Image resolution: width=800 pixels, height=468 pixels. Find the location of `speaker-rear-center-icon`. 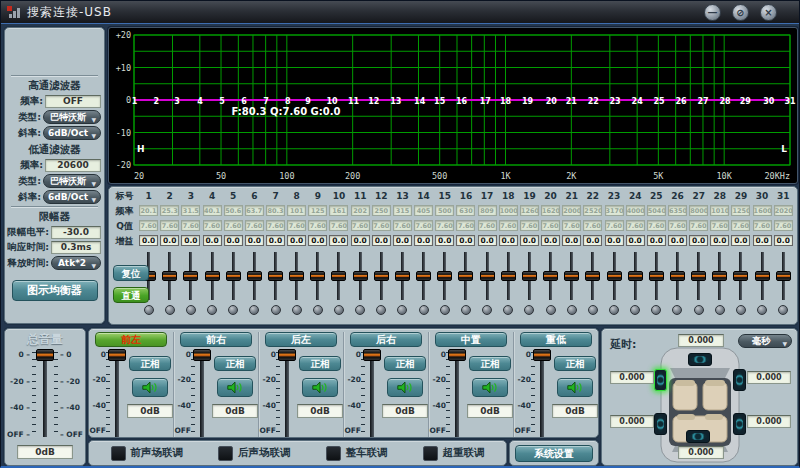

speaker-rear-center-icon is located at coordinates (698, 436).